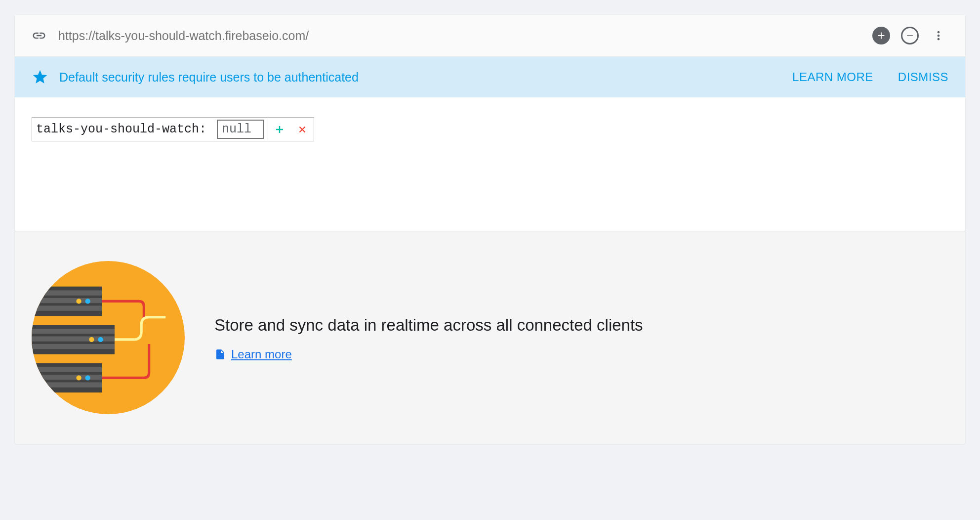 This screenshot has height=520, width=980. Describe the element at coordinates (302, 130) in the screenshot. I see `delete-node-button` at that location.